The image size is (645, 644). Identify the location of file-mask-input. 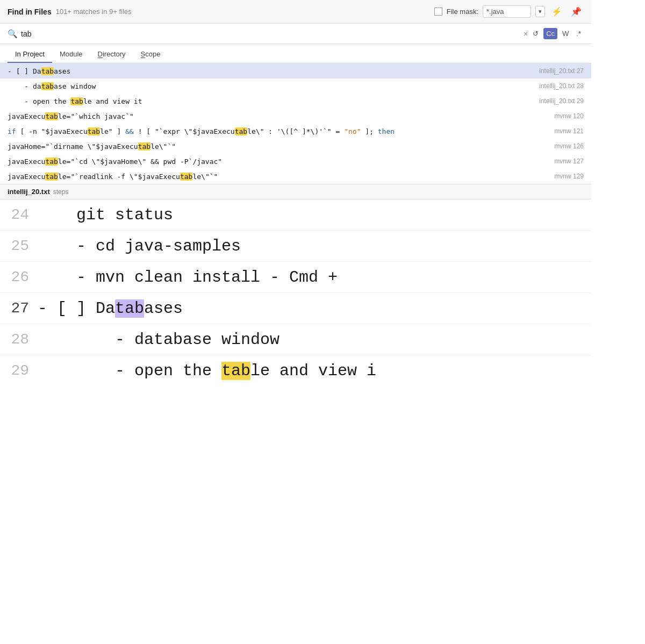
(507, 12).